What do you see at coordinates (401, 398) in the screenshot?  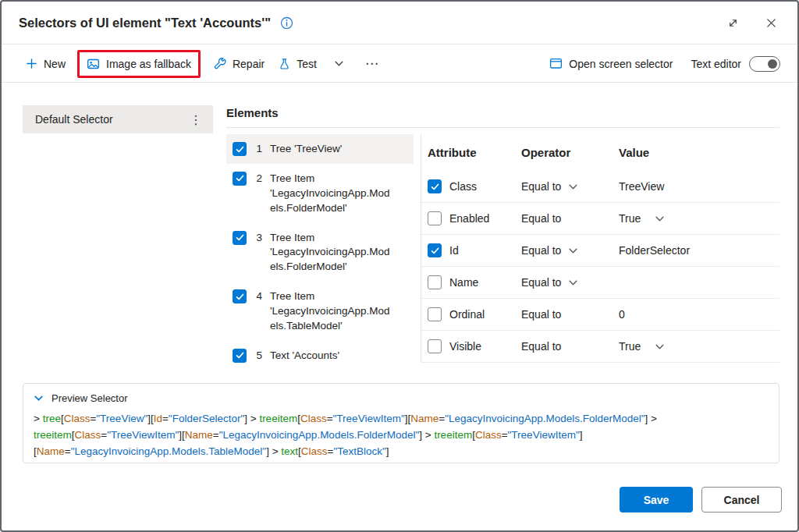 I see `preview-selector-toggle: Preview Selector` at bounding box center [401, 398].